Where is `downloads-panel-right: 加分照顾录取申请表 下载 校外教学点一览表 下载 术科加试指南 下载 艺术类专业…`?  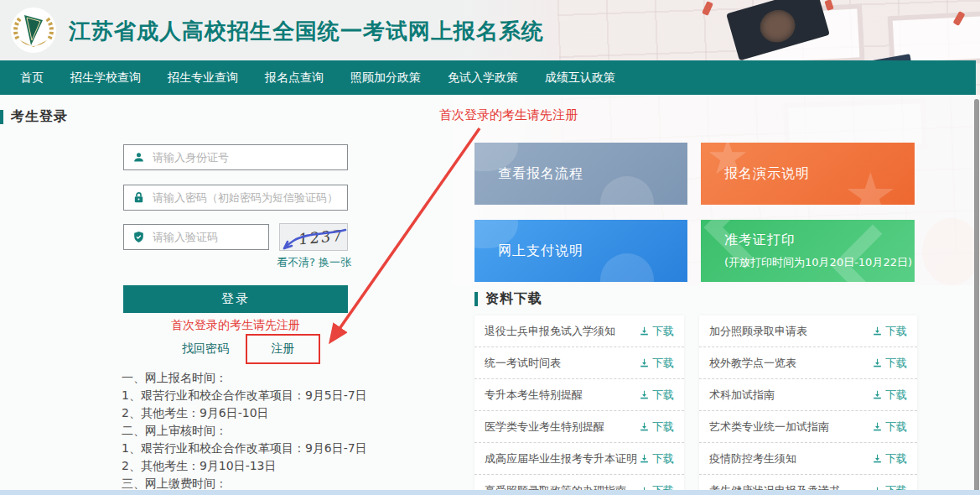
downloads-panel-right: 加分照顾录取申请表 下载 校外教学点一览表 下载 术科加试指南 下载 艺术类专业… is located at coordinates (808, 405).